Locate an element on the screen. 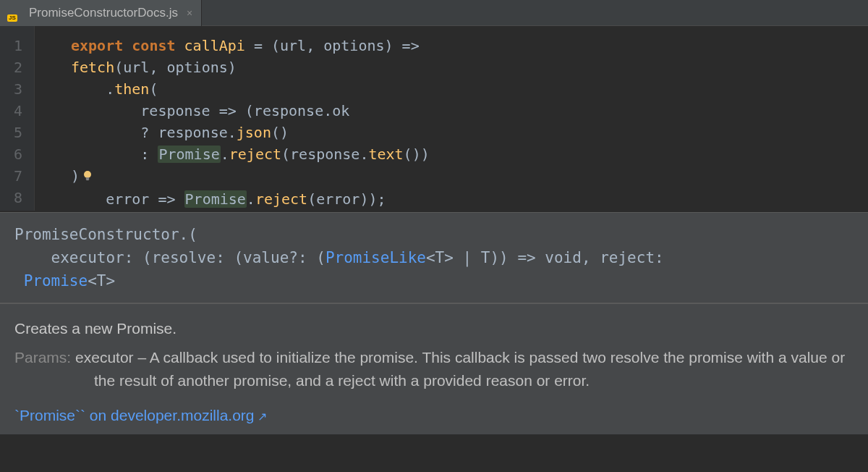 Image resolution: width=868 pixels, height=472 pixels. code-line: ) is located at coordinates (469, 177).